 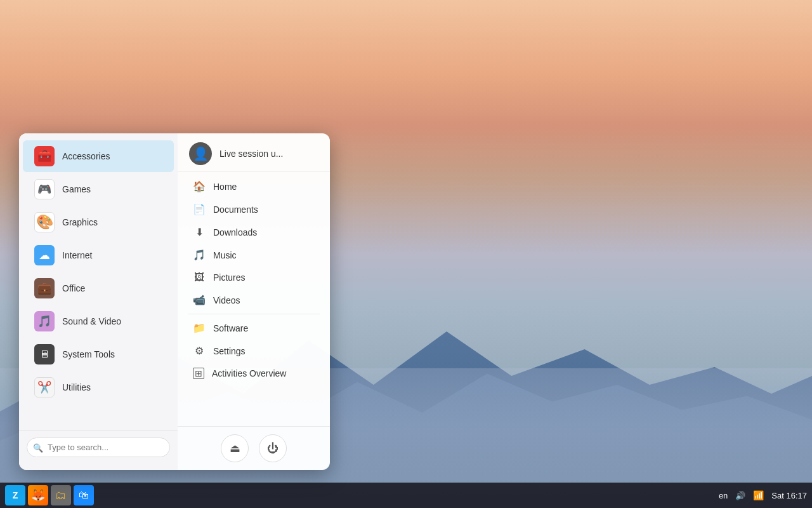 I want to click on right-items-list: 🏠 Home 📄 Documents ⬇ Downloads 🎵 Music 🖼…, so click(x=254, y=299).